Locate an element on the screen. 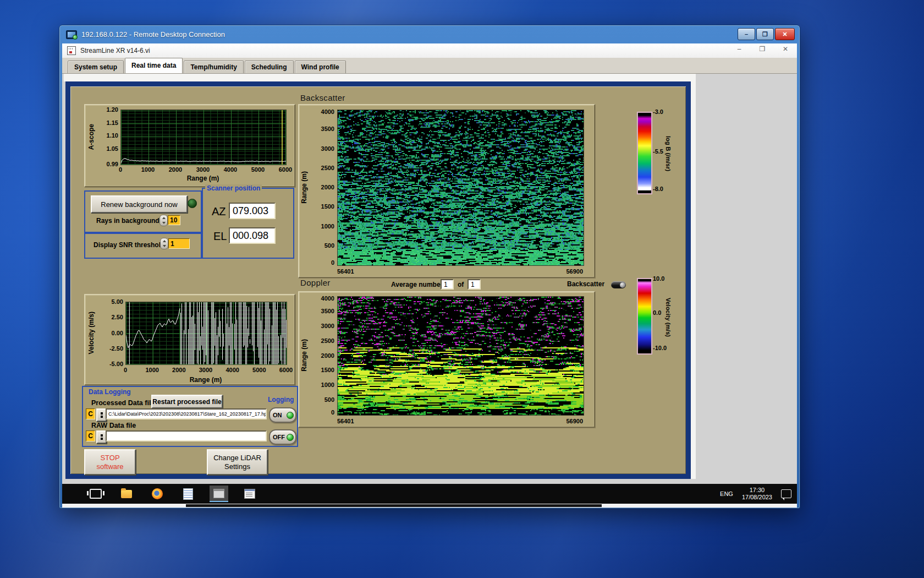 The height and width of the screenshot is (578, 924). file-explorer-button is located at coordinates (127, 494).